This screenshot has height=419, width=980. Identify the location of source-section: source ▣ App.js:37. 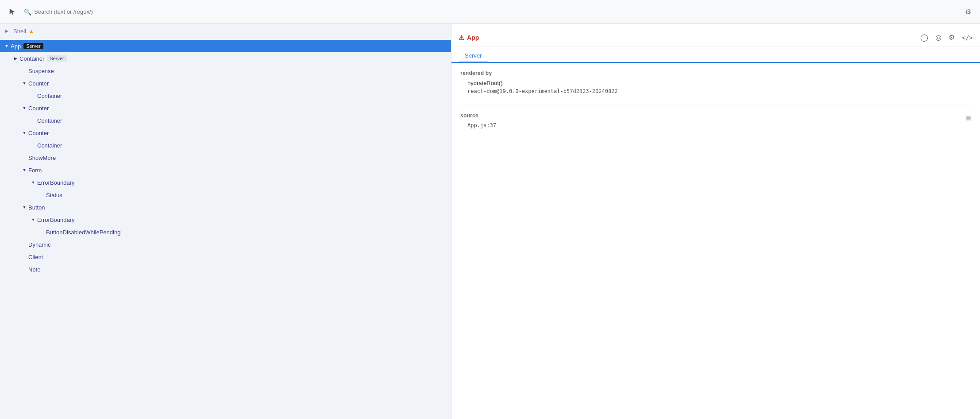
(716, 120).